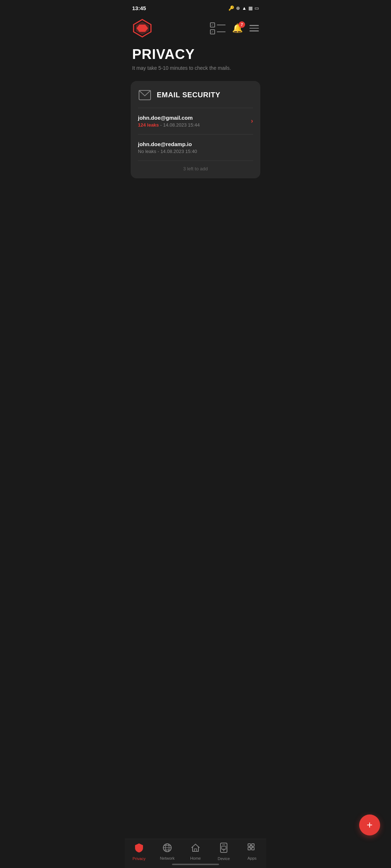 The width and height of the screenshot is (391, 868). What do you see at coordinates (148, 125) in the screenshot?
I see `leak-count-1: 124 leaks` at bounding box center [148, 125].